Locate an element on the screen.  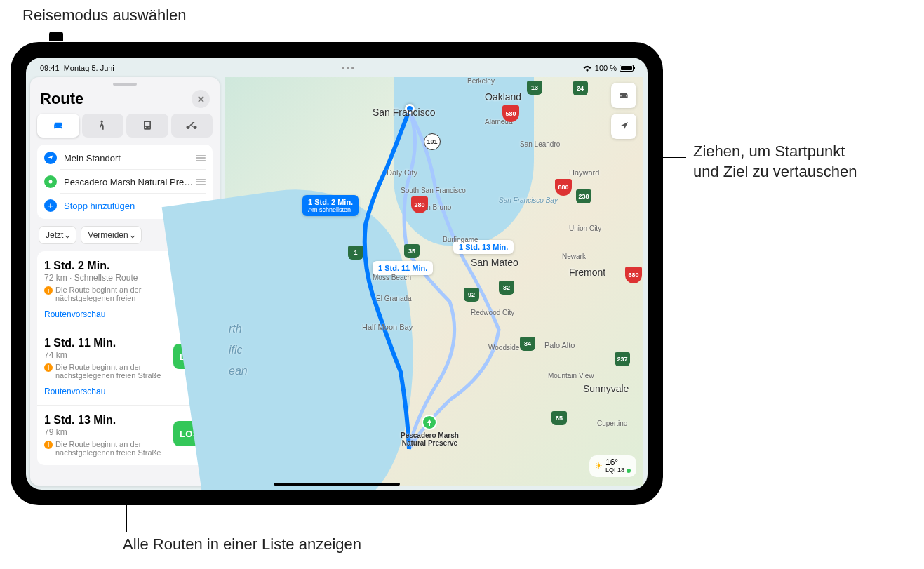
map-controls is located at coordinates (624, 111).